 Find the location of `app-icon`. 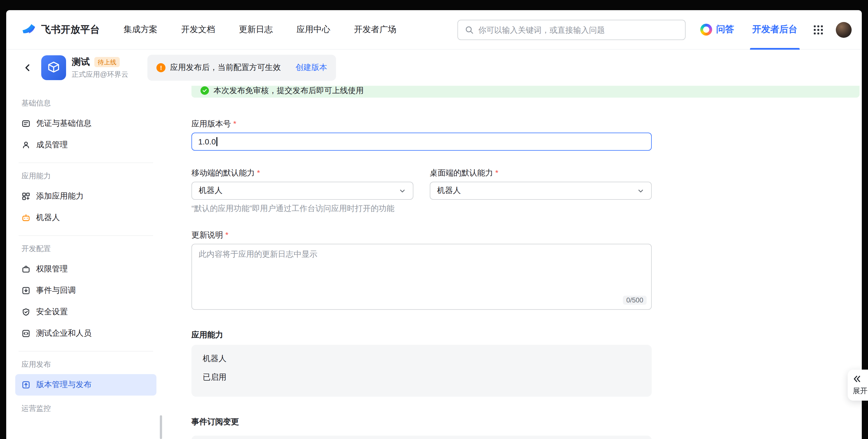

app-icon is located at coordinates (54, 68).